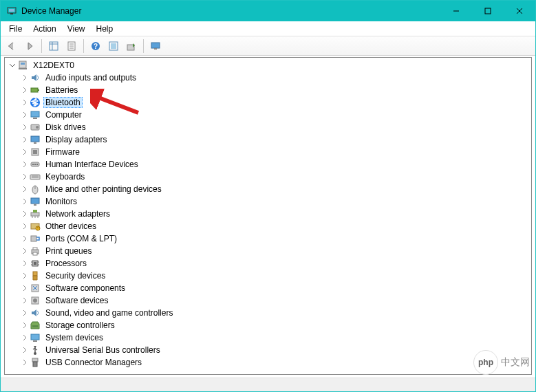 Image resolution: width=536 pixels, height=392 pixels. Describe the element at coordinates (69, 251) in the screenshot. I see `tree-item-label: Print queues` at that location.